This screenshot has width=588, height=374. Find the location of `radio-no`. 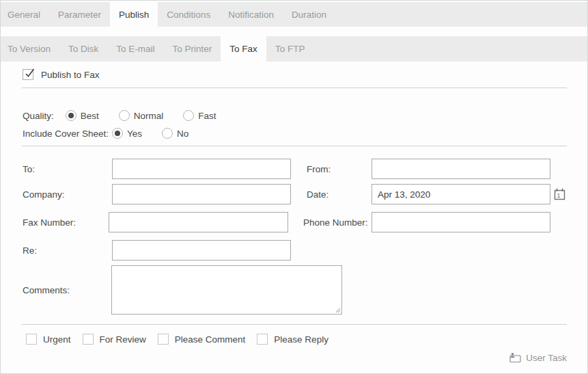

radio-no is located at coordinates (167, 133).